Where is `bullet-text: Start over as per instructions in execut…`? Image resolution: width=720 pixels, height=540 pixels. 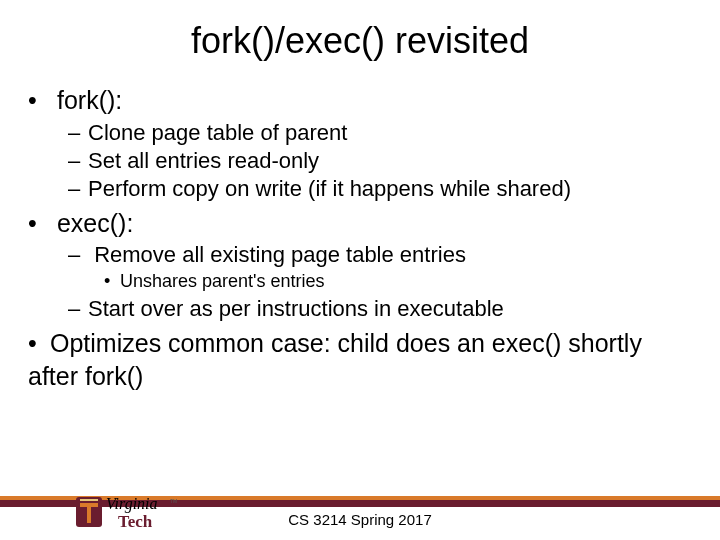 bullet-text: Start over as per instructions in execut… is located at coordinates (296, 308).